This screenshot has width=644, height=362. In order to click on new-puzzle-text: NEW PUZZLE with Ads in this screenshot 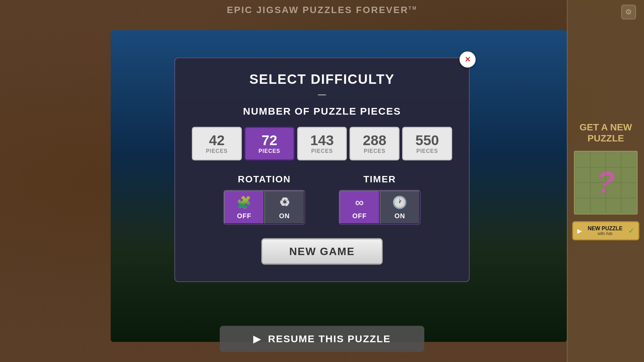, I will do `click(605, 231)`.